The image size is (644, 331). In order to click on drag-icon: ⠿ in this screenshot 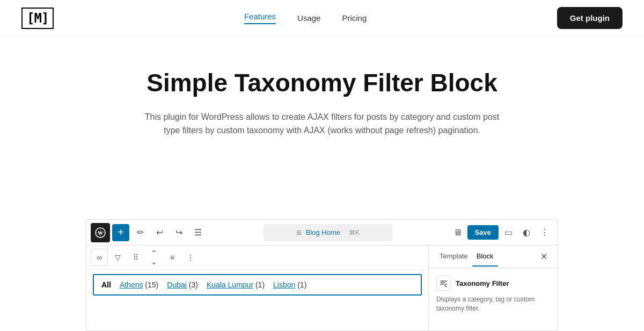, I will do `click(136, 257)`.